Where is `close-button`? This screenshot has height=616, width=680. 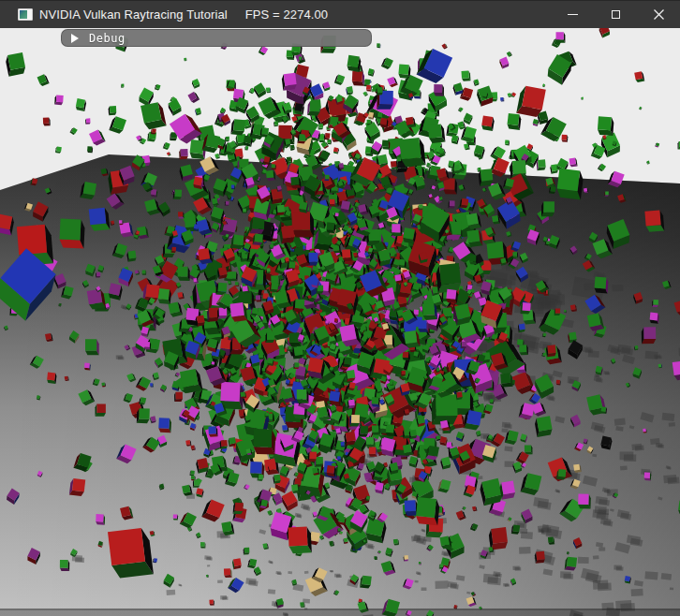
close-button is located at coordinates (658, 15).